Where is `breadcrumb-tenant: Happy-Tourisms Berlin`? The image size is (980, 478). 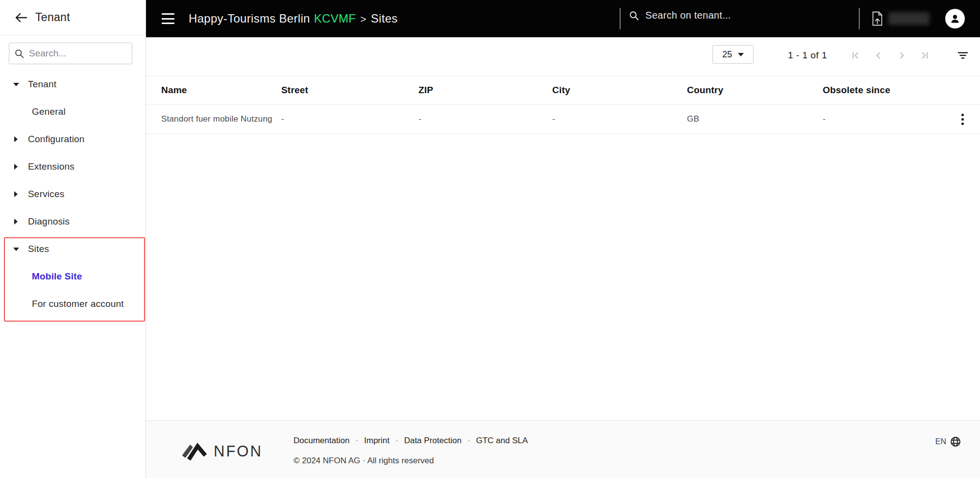 breadcrumb-tenant: Happy-Tourisms Berlin is located at coordinates (249, 19).